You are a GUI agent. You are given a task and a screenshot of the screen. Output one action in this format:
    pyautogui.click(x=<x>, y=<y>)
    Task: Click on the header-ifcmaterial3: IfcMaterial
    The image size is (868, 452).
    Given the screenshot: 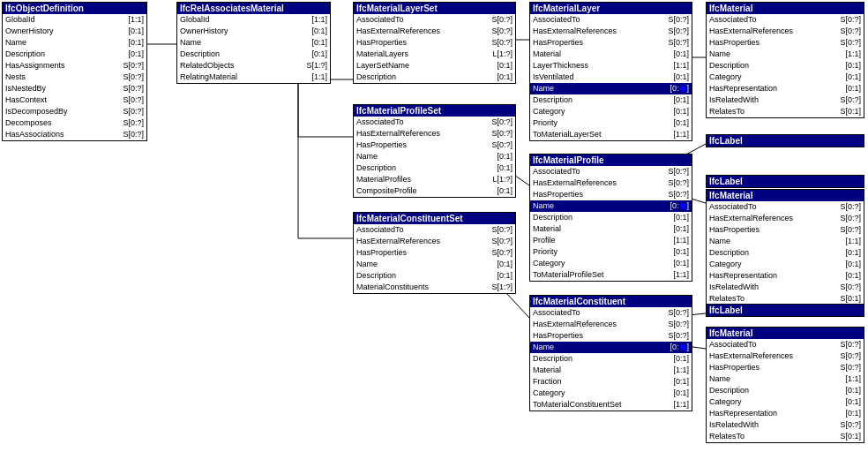 What is the action you would take?
    pyautogui.click(x=785, y=334)
    